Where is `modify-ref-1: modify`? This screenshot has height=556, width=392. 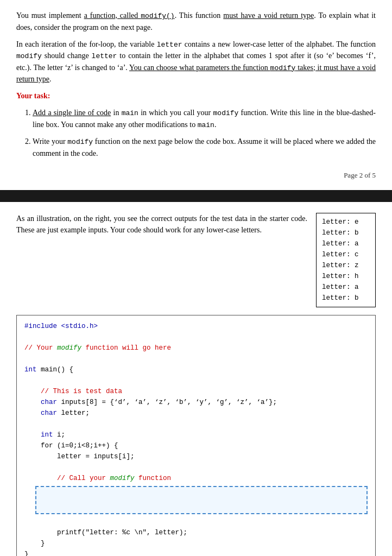 modify-ref-1: modify is located at coordinates (29, 56).